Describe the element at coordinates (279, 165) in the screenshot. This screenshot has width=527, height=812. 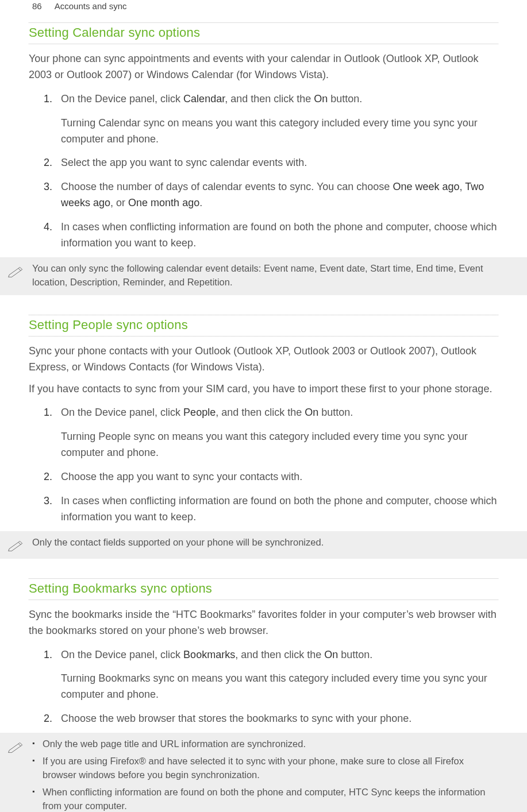
I see `step-item: 2. Select the app you want to sync calen…` at that location.